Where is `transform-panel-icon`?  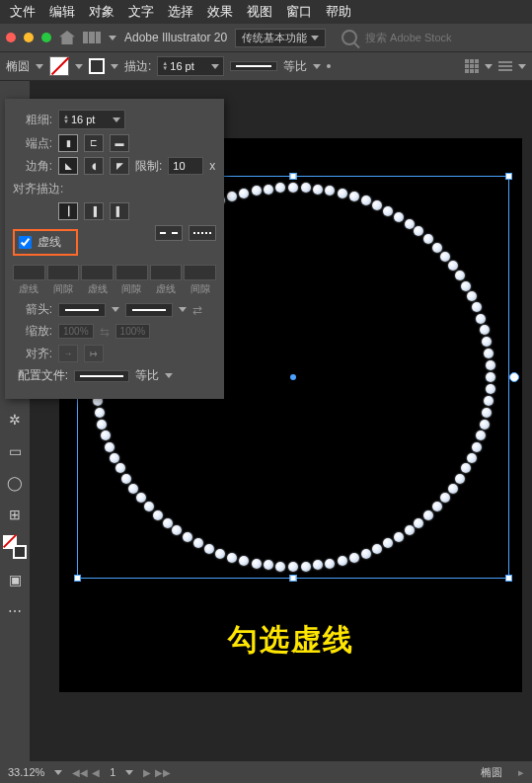
transform-panel-icon is located at coordinates (505, 66).